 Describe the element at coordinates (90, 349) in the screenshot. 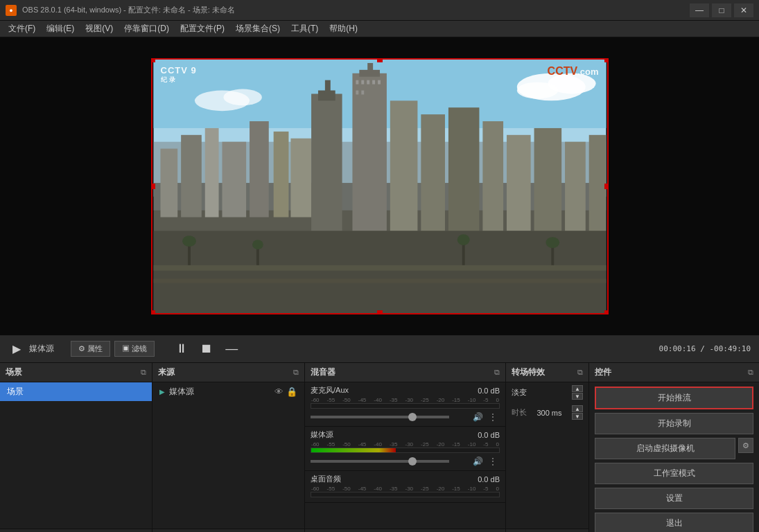

I see `properties-button: ⚙ 属性` at that location.